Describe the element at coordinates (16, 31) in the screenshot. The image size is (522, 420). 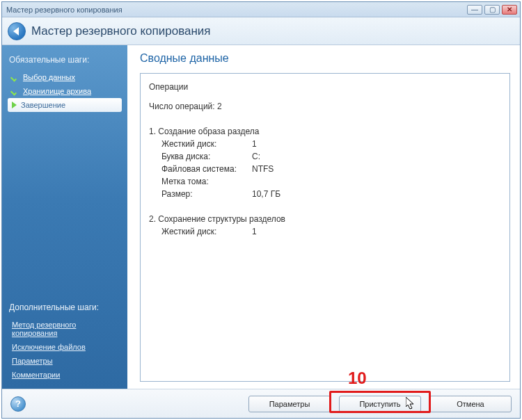
I see `back-arrow-icon` at that location.